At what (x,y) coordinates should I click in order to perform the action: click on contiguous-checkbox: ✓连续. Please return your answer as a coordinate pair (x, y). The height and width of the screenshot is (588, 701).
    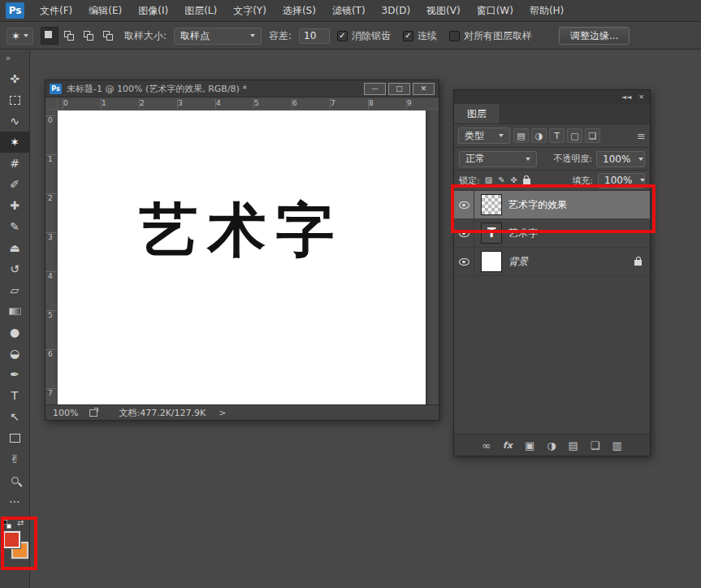
    Looking at the image, I should click on (420, 36).